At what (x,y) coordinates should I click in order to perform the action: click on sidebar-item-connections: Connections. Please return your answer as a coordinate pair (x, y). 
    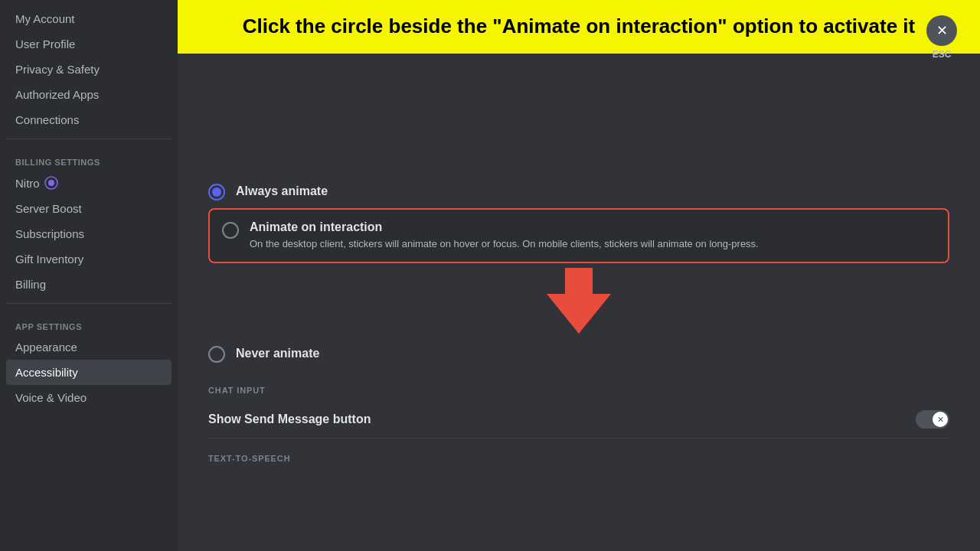
    Looking at the image, I should click on (89, 119).